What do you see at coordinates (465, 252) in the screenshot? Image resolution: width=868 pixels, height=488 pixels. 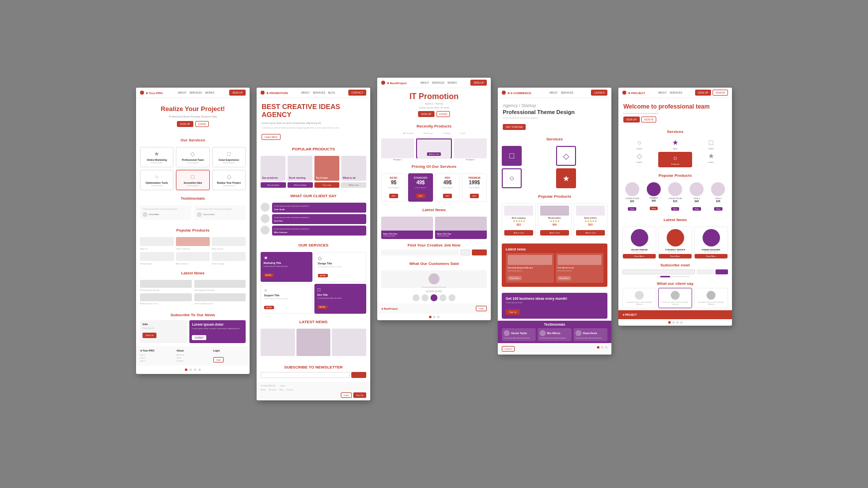 I see `find-category-select` at bounding box center [465, 252].